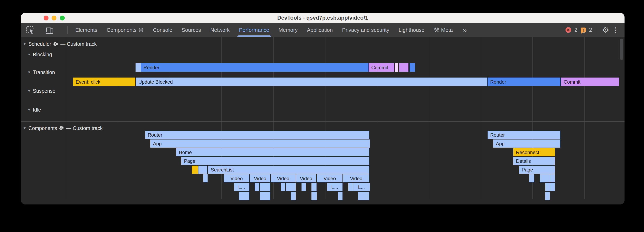 This screenshot has height=232, width=644. What do you see at coordinates (606, 30) in the screenshot?
I see `settings-gear-icon: ⚙` at bounding box center [606, 30].